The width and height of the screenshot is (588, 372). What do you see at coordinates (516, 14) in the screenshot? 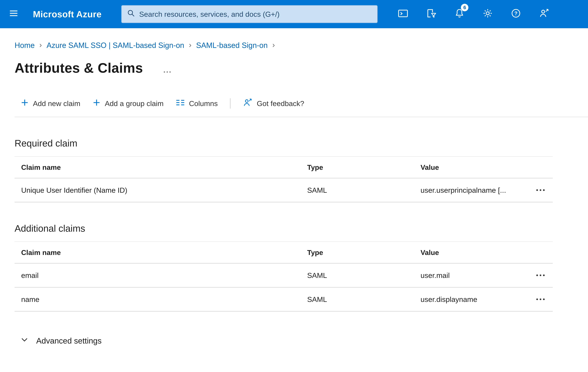
I see `help-button: ?` at bounding box center [516, 14].